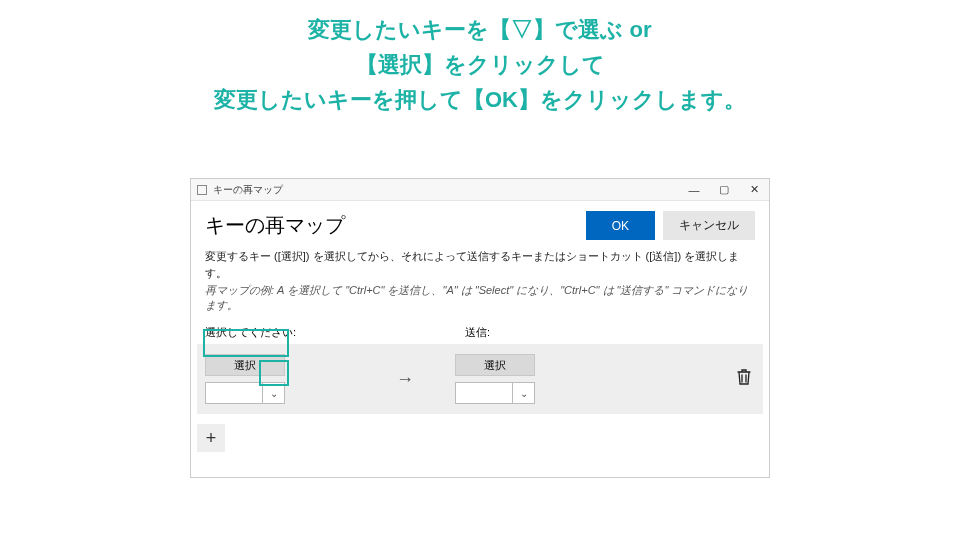 The image size is (960, 540). Describe the element at coordinates (335, 332) in the screenshot. I see `left-column-label: 選択してください:` at that location.